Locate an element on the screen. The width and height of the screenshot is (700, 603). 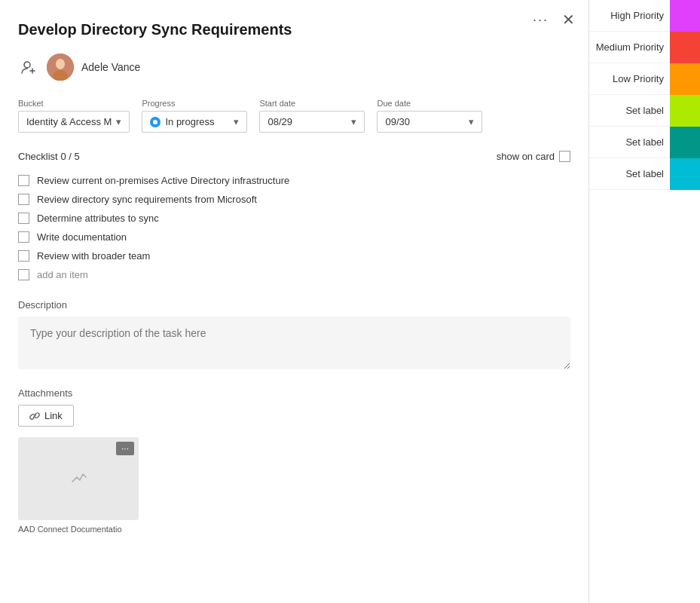
progress-dropdown: In progress ▾ is located at coordinates (194, 122).